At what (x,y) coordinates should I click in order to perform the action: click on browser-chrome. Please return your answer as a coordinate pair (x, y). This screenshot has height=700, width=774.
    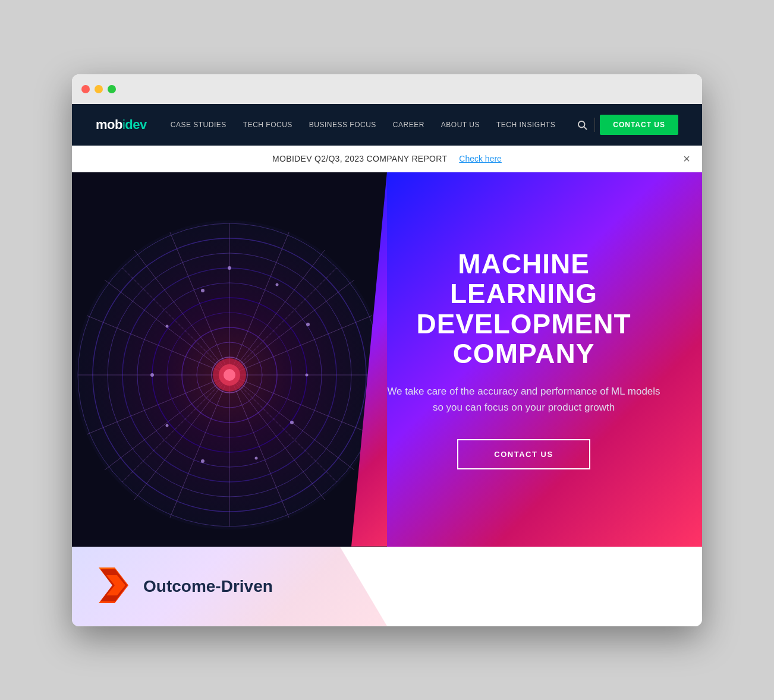
    Looking at the image, I should click on (387, 89).